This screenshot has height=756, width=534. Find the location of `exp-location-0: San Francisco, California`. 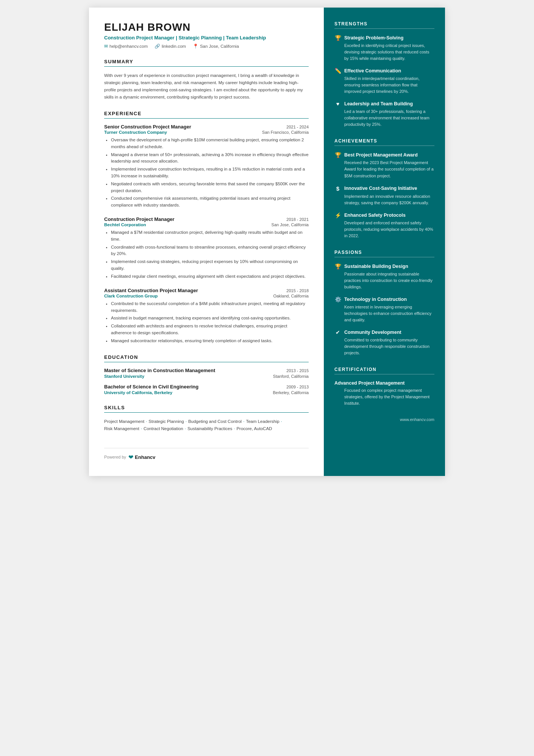

exp-location-0: San Francisco, California is located at coordinates (286, 132).